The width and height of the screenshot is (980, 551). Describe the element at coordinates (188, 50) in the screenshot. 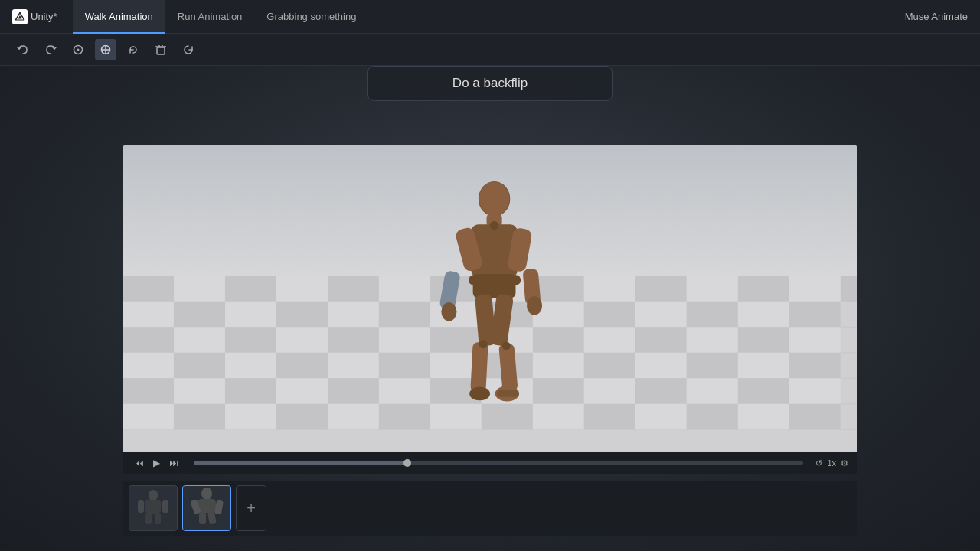

I see `reset-button` at that location.